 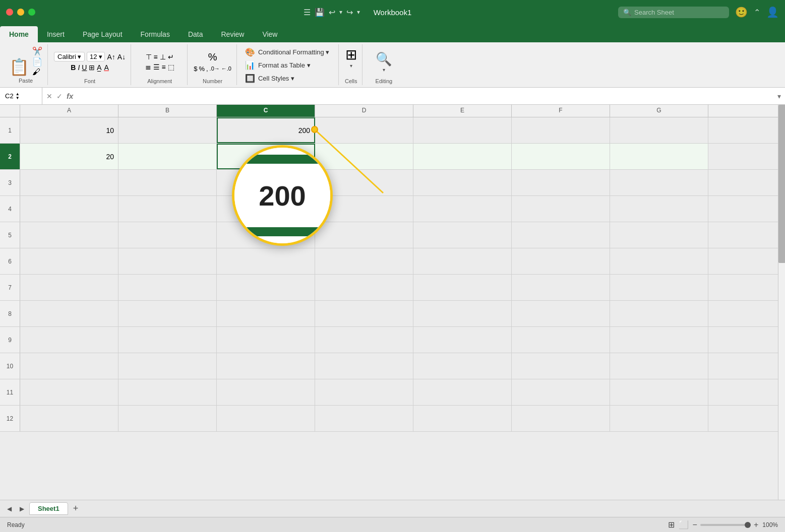 What do you see at coordinates (659, 209) in the screenshot?
I see `cell-g4` at bounding box center [659, 209].